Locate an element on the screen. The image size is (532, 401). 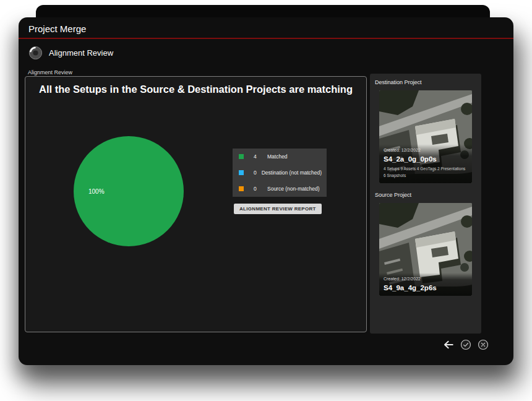
source-project-info: Created: 12/2/2022 S4_9a_4g_2p6s is located at coordinates (426, 285).